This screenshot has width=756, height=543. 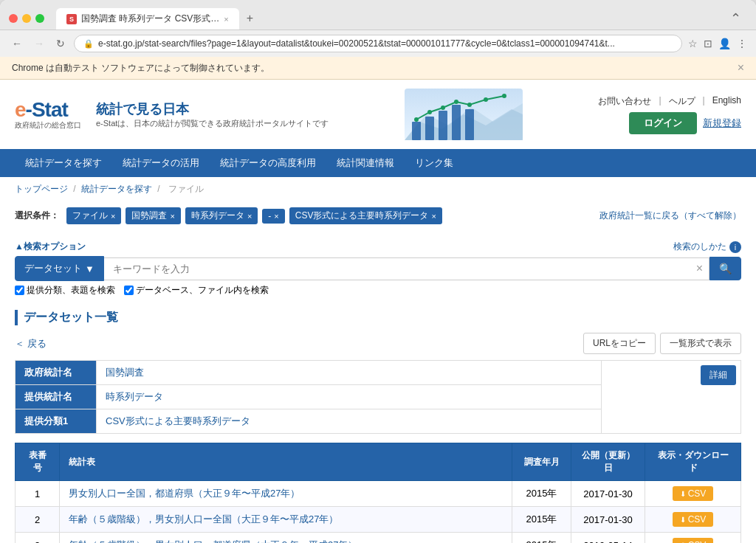 What do you see at coordinates (56, 422) in the screenshot?
I see `info-label-2: 提供分類1` at bounding box center [56, 422].